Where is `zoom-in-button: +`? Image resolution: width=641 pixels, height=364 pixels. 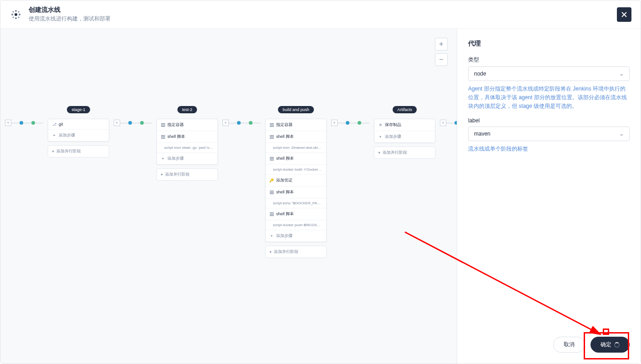
zoom-in-button: + is located at coordinates (441, 44).